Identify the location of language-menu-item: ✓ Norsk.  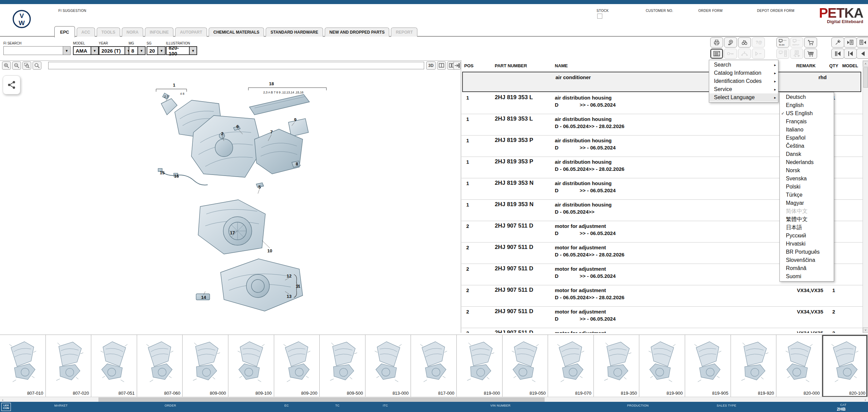
(807, 171).